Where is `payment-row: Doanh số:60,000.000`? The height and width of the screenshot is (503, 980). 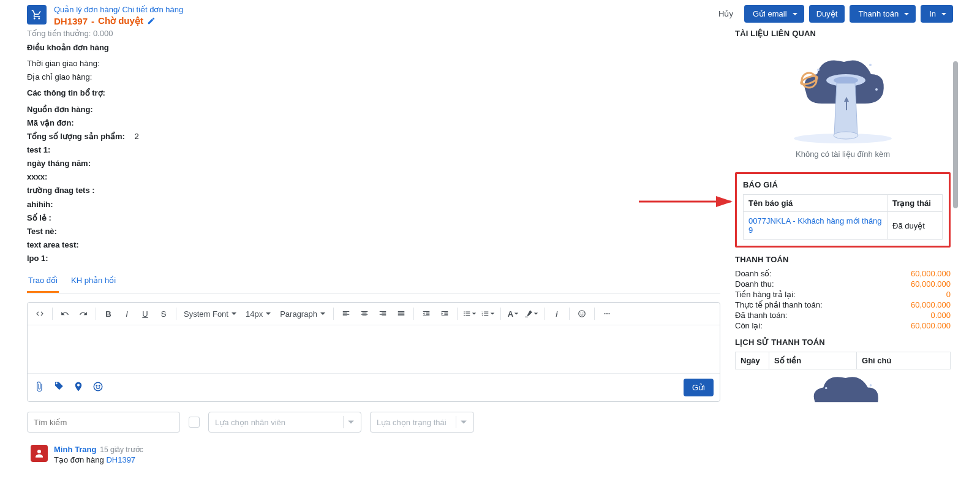 payment-row: Doanh số:60,000.000 is located at coordinates (843, 273).